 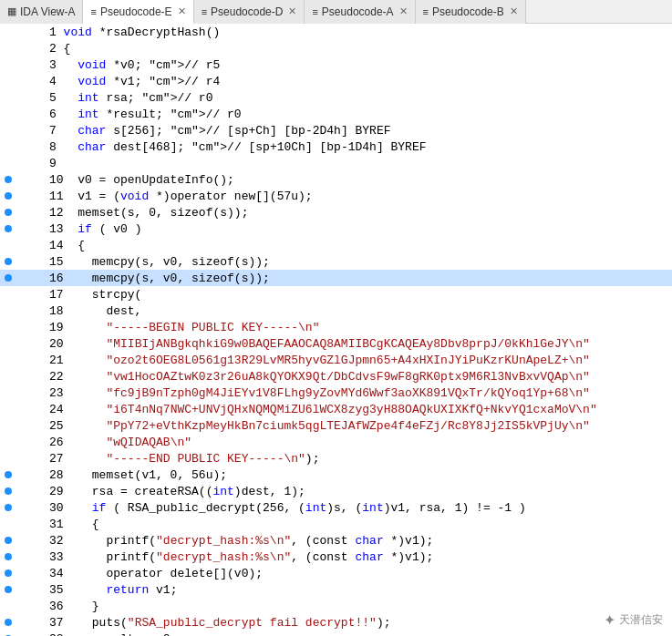 I want to click on tab-close-d: ✕, so click(x=292, y=11).